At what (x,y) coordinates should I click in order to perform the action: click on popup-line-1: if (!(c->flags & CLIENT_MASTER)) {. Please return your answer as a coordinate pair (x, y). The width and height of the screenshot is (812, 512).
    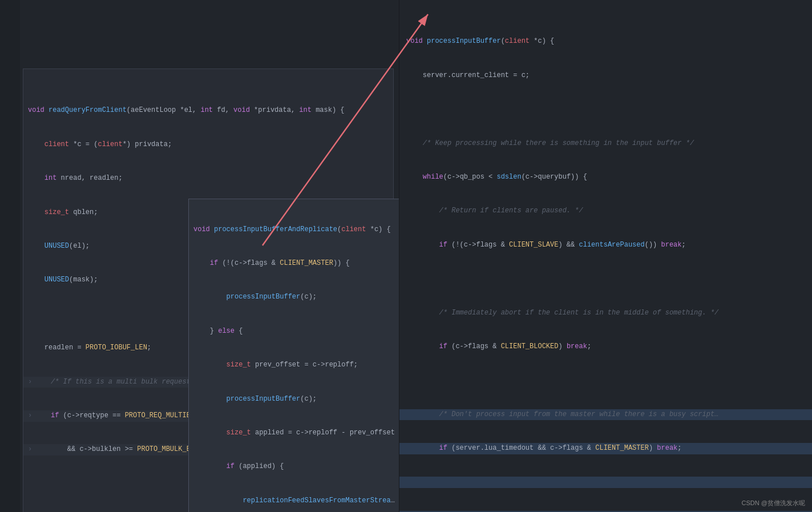
    Looking at the image, I should click on (294, 264).